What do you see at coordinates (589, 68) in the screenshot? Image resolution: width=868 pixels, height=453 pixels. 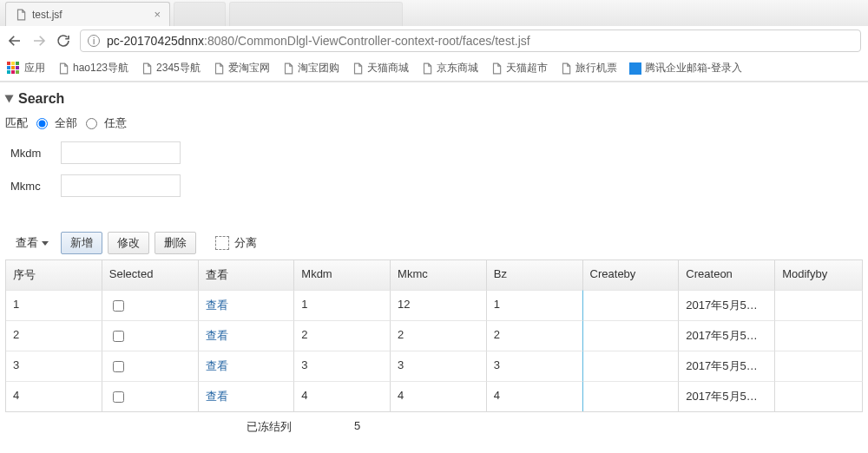 I see `bookmark-item: 旅行机票` at bounding box center [589, 68].